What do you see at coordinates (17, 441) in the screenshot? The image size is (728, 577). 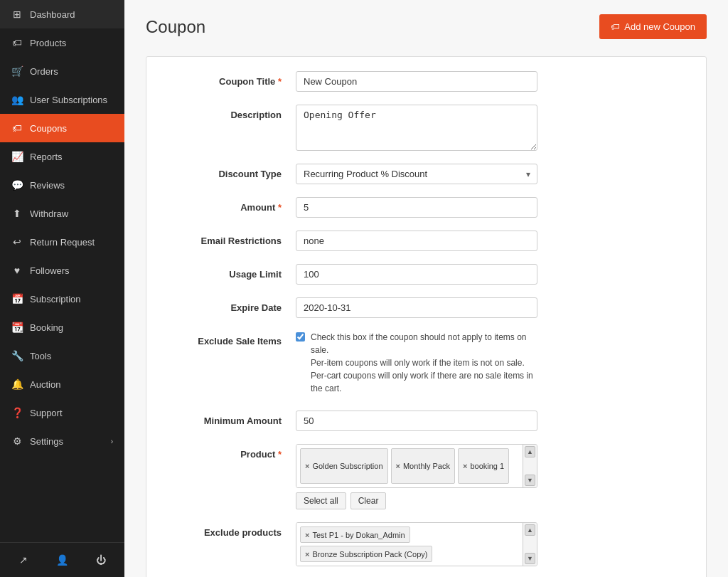 I see `settings-icon: ⚙` at bounding box center [17, 441].